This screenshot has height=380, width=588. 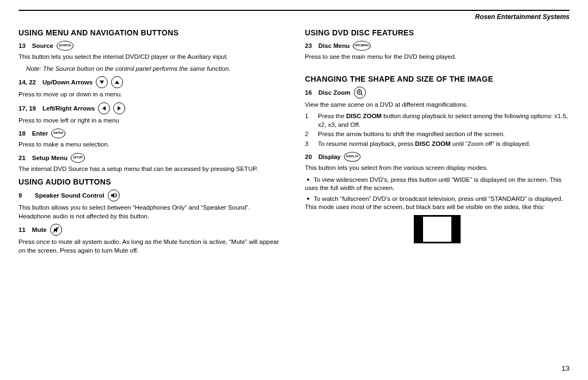 What do you see at coordinates (78, 158) in the screenshot?
I see `setup-icon: SETUP` at bounding box center [78, 158].